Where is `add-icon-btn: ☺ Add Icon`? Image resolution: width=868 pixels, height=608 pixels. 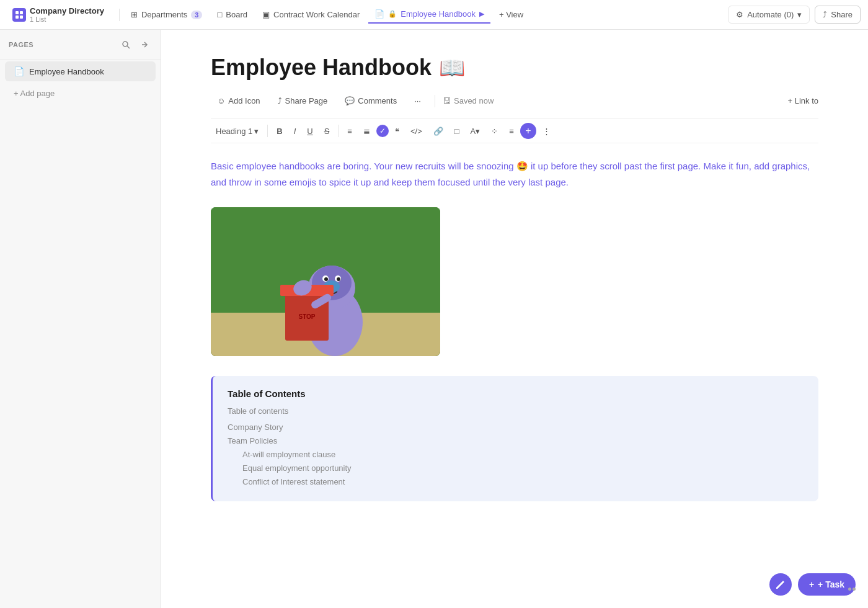 add-icon-btn: ☺ Add Icon is located at coordinates (239, 101).